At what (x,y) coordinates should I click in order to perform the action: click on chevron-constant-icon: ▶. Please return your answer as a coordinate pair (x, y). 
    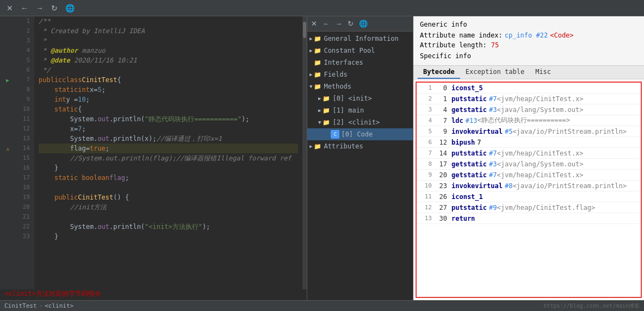
    Looking at the image, I should click on (311, 51).